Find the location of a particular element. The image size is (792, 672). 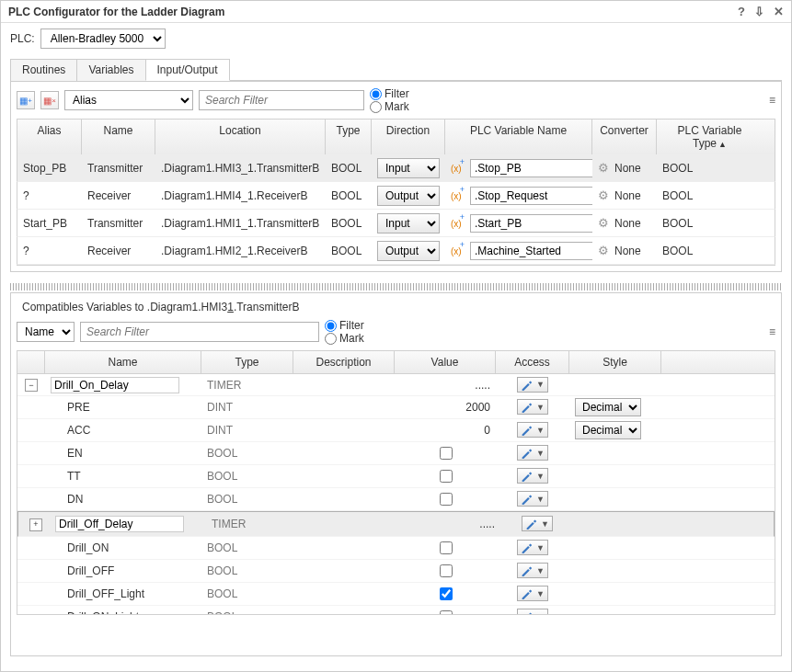

tab-variables: Variables is located at coordinates (110, 70).